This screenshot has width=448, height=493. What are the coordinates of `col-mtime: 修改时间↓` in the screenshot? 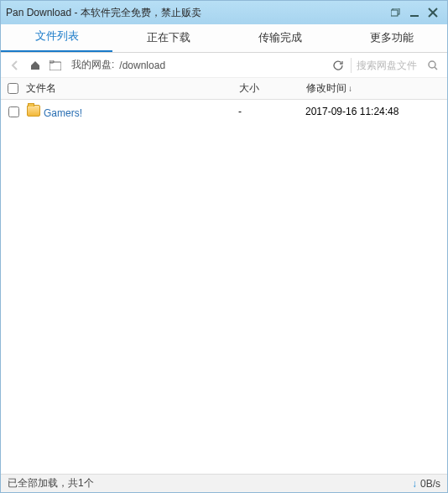 It's located at (373, 89).